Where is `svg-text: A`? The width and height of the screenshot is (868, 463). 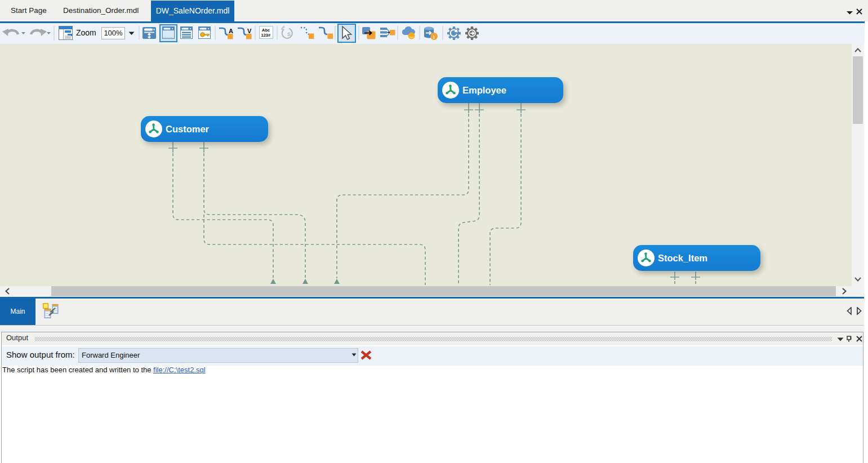
svg-text: A is located at coordinates (231, 31).